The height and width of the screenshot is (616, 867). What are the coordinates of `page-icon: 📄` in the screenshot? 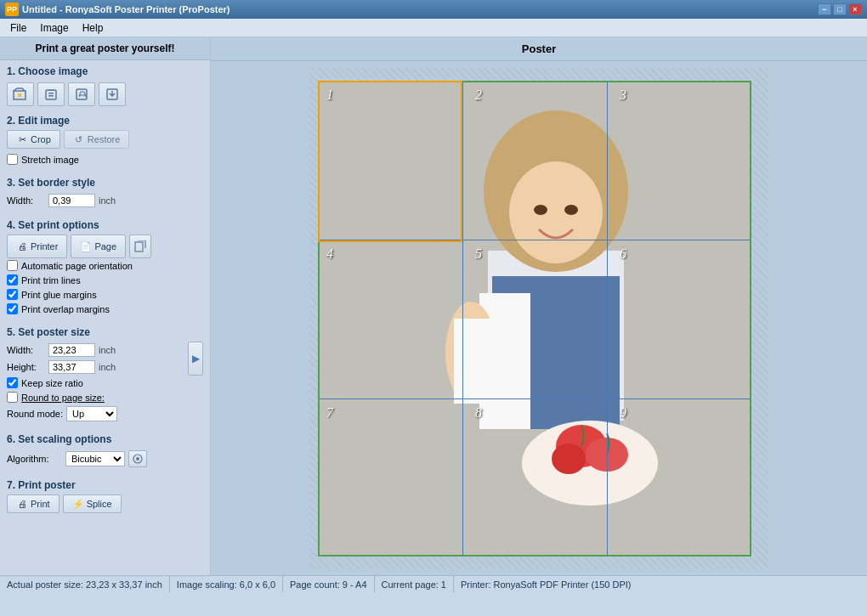 It's located at (86, 246).